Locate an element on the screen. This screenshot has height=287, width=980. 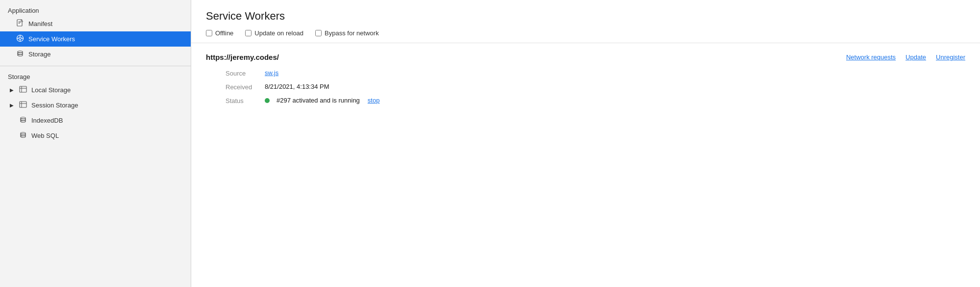
session-storage-icon is located at coordinates (23, 105).